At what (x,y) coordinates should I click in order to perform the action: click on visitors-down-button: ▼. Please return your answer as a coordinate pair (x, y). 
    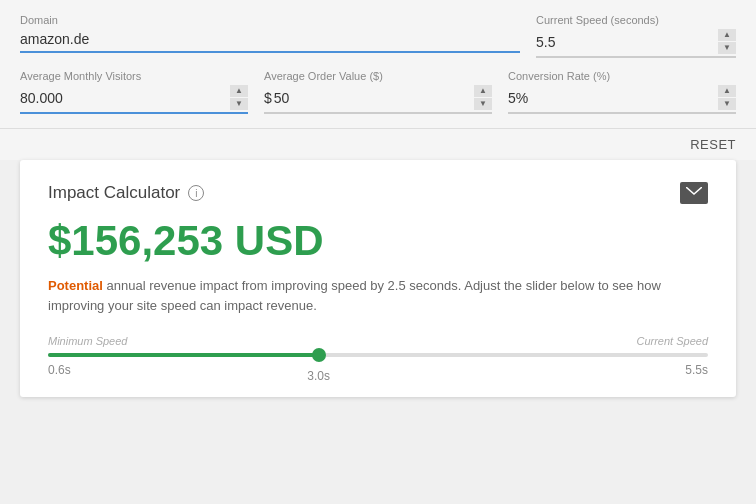
    Looking at the image, I should click on (239, 104).